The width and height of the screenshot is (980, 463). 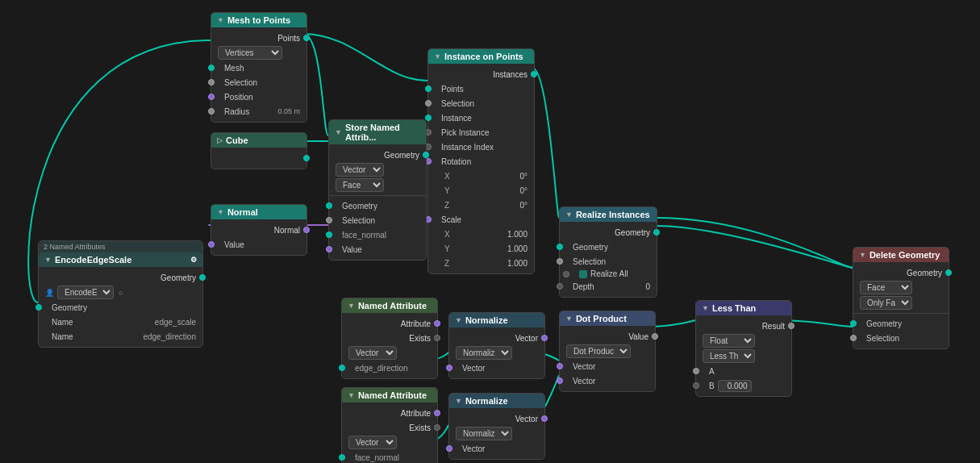 What do you see at coordinates (221, 212) in the screenshot?
I see `collapse-icon5: ▼` at bounding box center [221, 212].